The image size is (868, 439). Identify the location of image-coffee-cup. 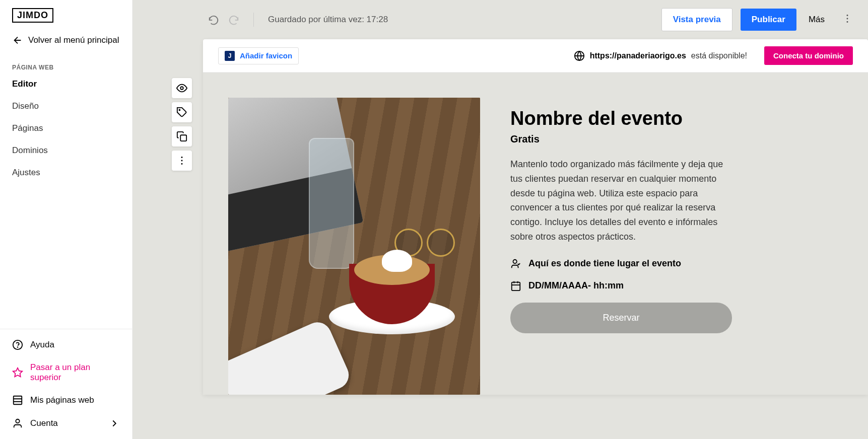
(392, 297).